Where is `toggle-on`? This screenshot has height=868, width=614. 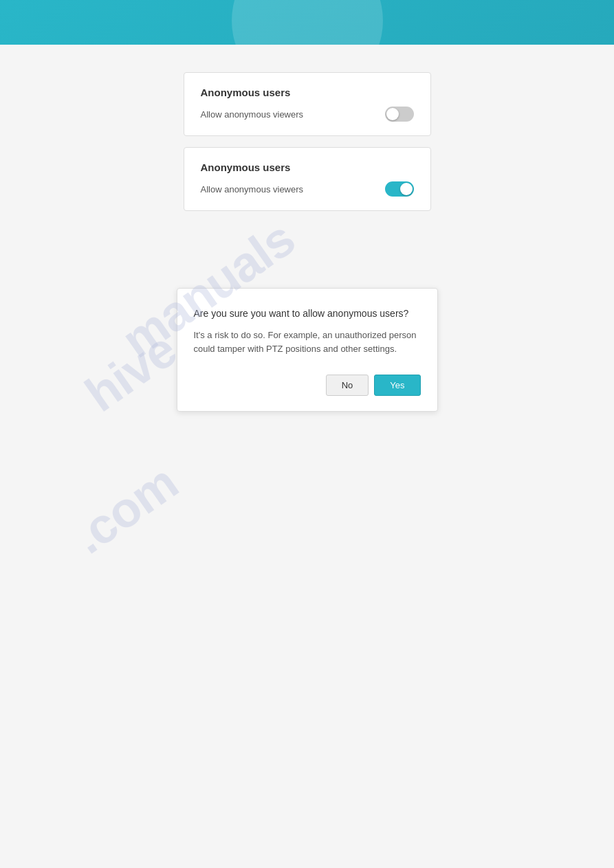
toggle-on is located at coordinates (399, 189).